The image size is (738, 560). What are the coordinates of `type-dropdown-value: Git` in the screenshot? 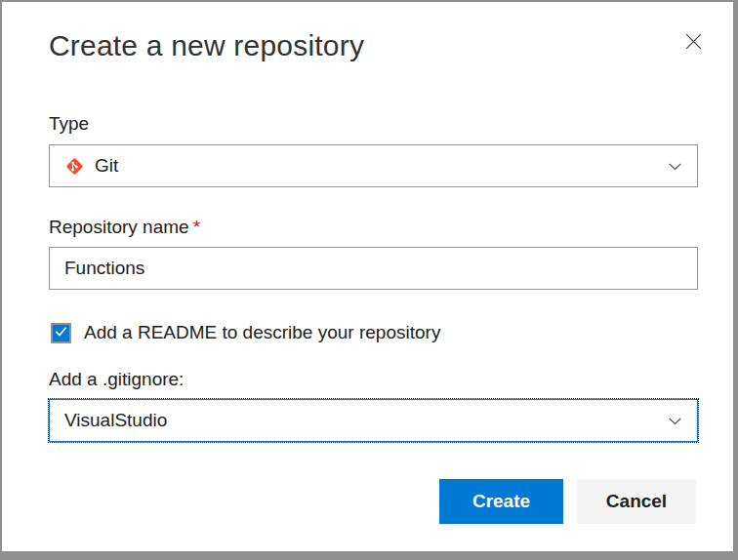 It's located at (106, 166).